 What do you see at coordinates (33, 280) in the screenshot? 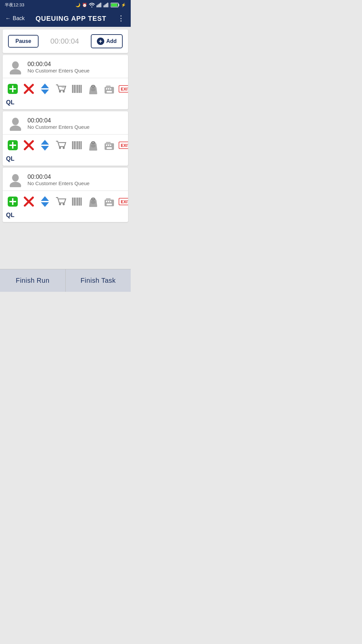
I see `finish-run-button: Finish Run` at bounding box center [33, 280].